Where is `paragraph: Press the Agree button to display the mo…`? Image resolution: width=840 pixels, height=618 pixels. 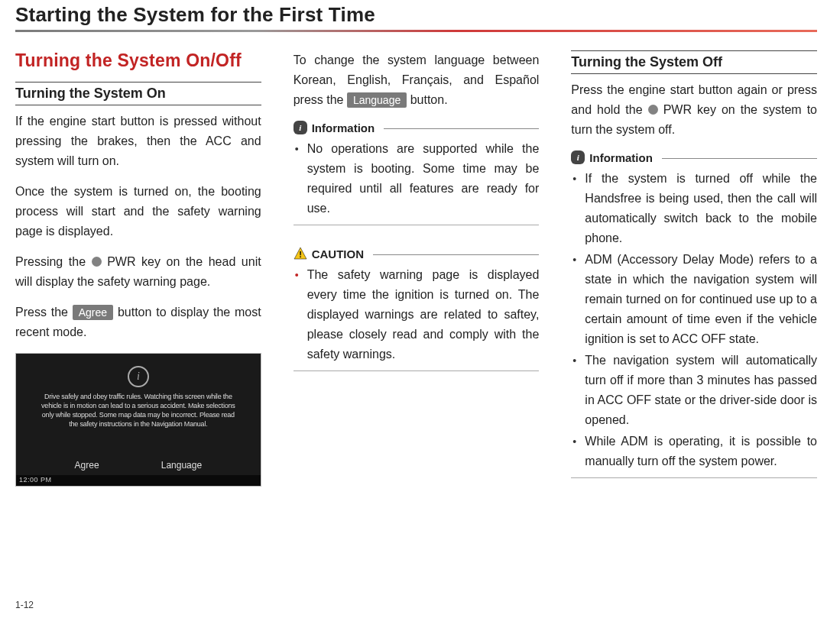 paragraph: Press the Agree button to display the mo… is located at coordinates (138, 322).